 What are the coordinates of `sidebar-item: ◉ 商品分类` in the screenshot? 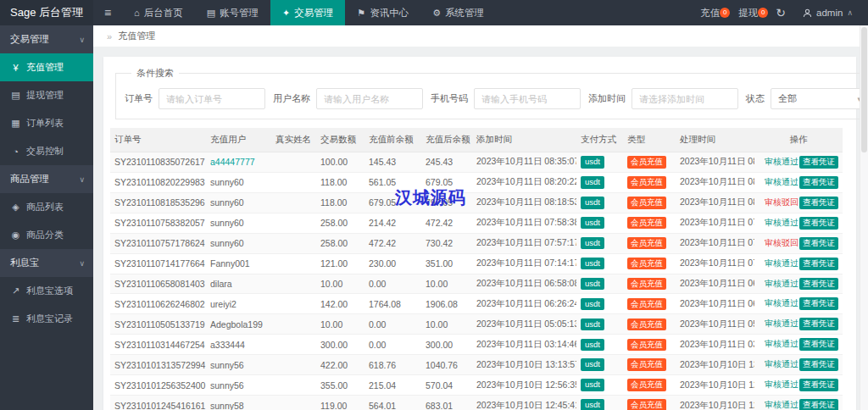 It's located at (47, 235).